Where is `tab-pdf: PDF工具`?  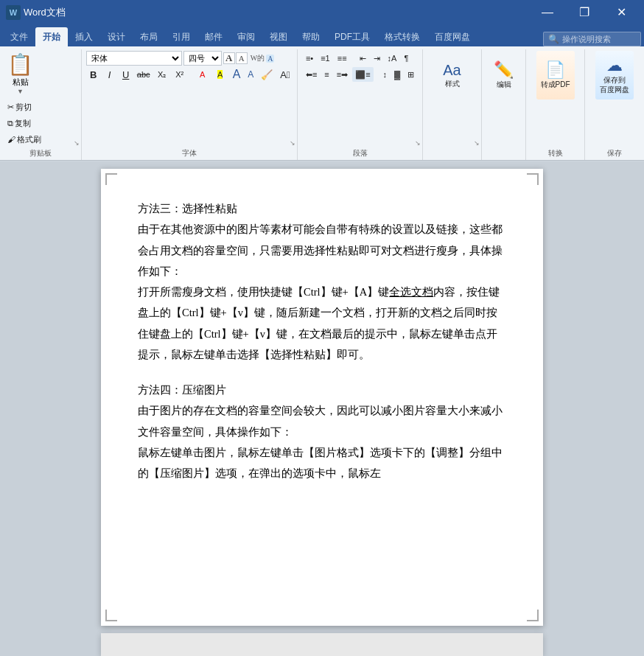
tab-pdf: PDF工具 is located at coordinates (352, 37).